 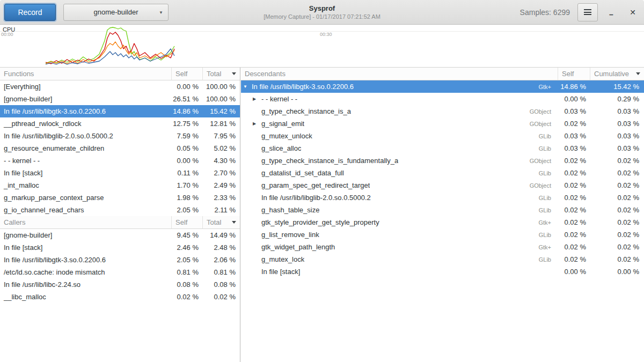 I want to click on tree-row: g_list_remove_linkGLib0.02 %0.02 %, so click(x=442, y=235).